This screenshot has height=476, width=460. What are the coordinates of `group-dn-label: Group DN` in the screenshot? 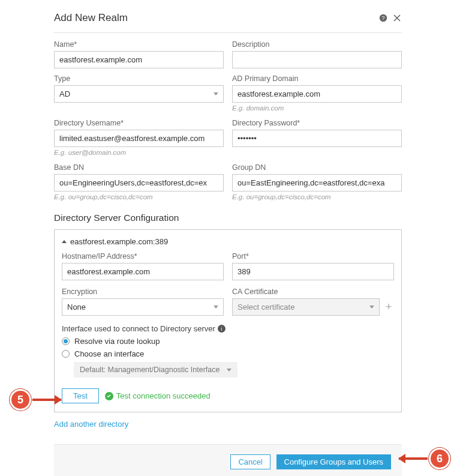 It's located at (317, 167).